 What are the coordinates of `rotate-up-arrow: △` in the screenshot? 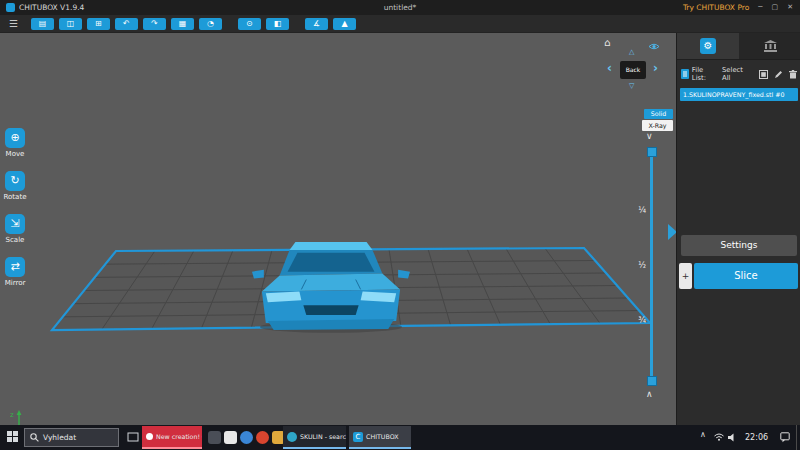 It's located at (632, 52).